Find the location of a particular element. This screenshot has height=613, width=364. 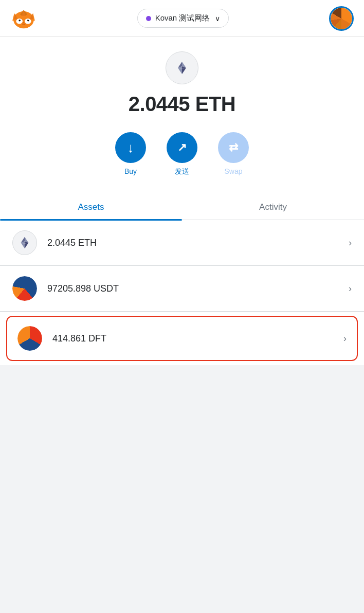

chevron-down-icon: ∨ is located at coordinates (217, 19).